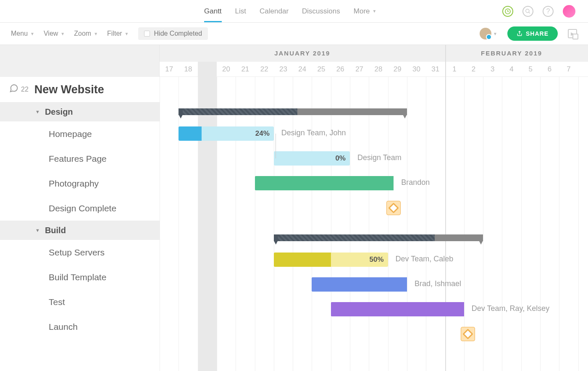 The height and width of the screenshot is (371, 588). Describe the element at coordinates (377, 260) in the screenshot. I see `task-percent: 50%` at that location.